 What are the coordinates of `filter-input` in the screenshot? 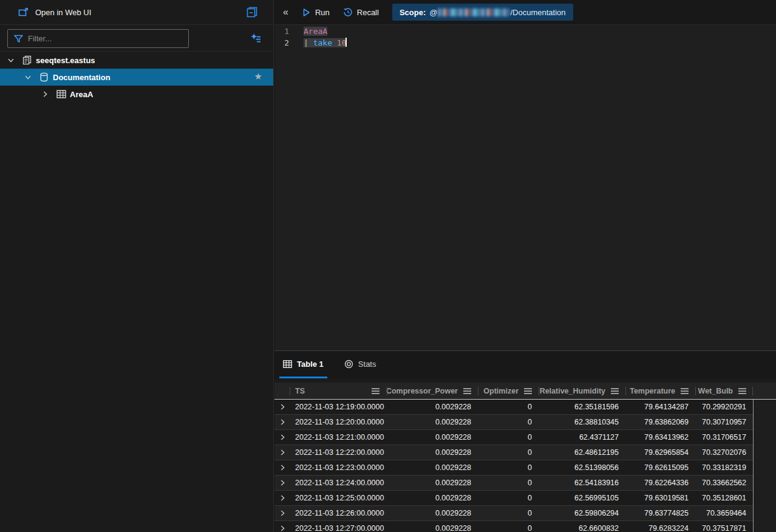 It's located at (108, 39).